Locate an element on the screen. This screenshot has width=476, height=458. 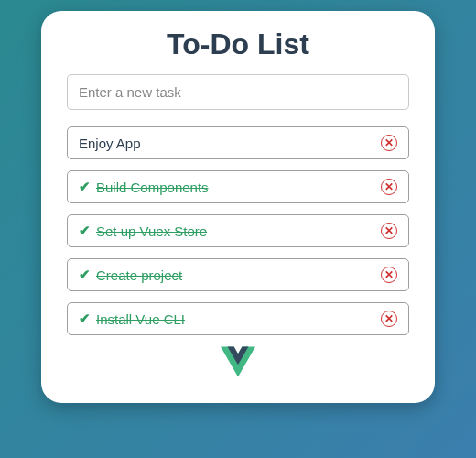
task-label: Enjoy App is located at coordinates (110, 143).